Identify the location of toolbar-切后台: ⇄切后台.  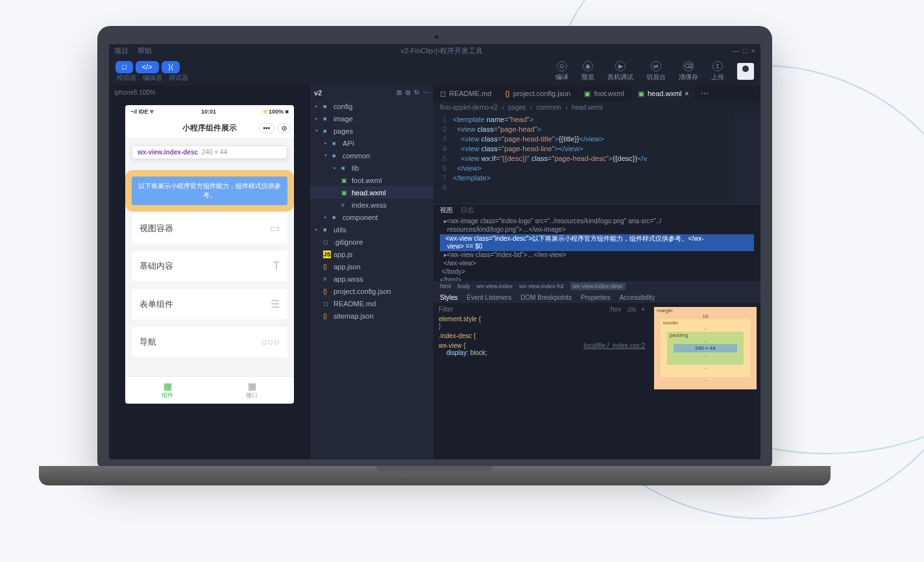
(656, 71).